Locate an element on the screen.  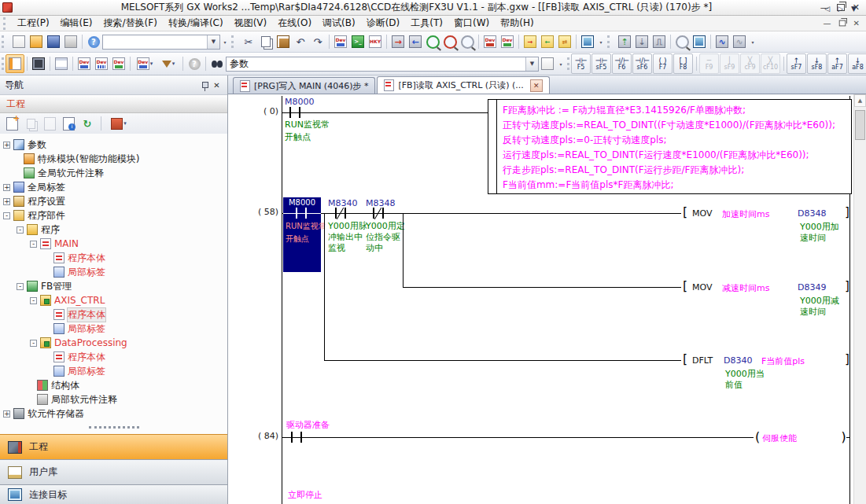
tree-item-global-label: +全局标签 is located at coordinates (113, 187).